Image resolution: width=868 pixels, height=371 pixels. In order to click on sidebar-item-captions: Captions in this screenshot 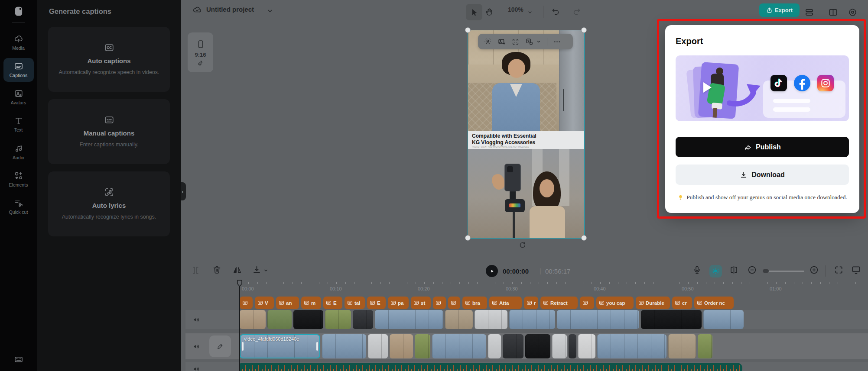, I will do `click(19, 70)`.